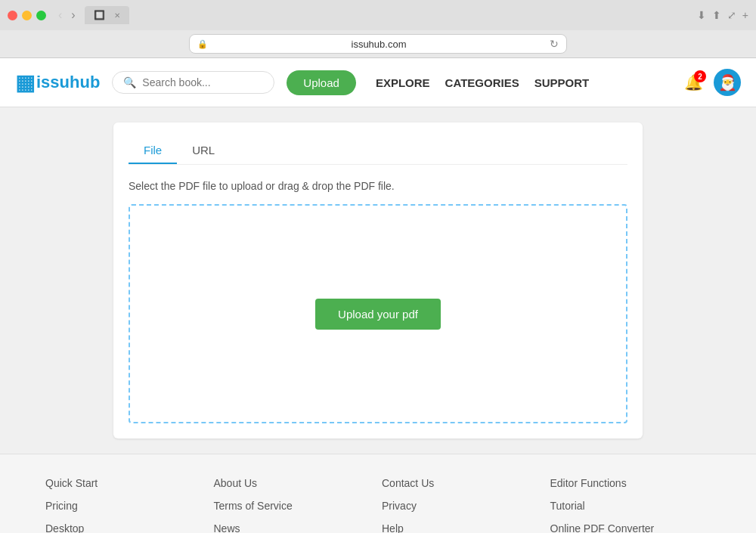 Image resolution: width=756 pixels, height=533 pixels. Describe the element at coordinates (379, 44) in the screenshot. I see `url-text: issuhub.com` at that location.